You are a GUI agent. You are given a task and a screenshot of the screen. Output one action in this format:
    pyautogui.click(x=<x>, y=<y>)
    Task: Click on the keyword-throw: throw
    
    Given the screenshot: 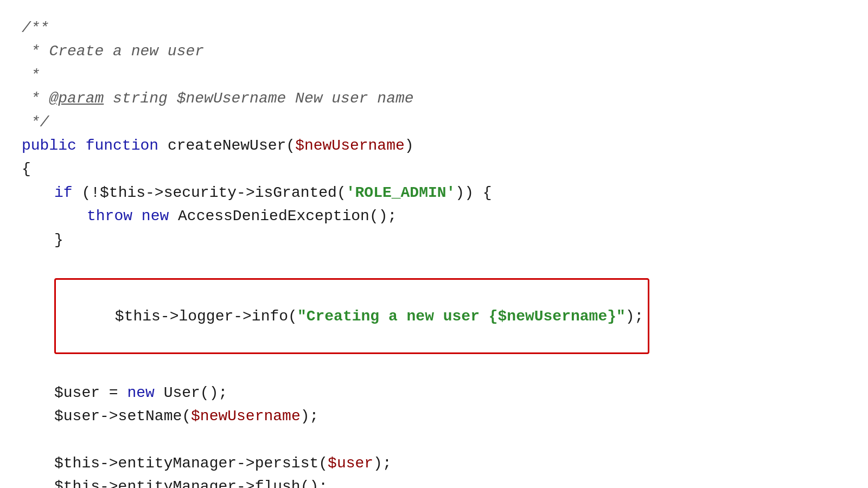 What is the action you would take?
    pyautogui.click(x=110, y=216)
    